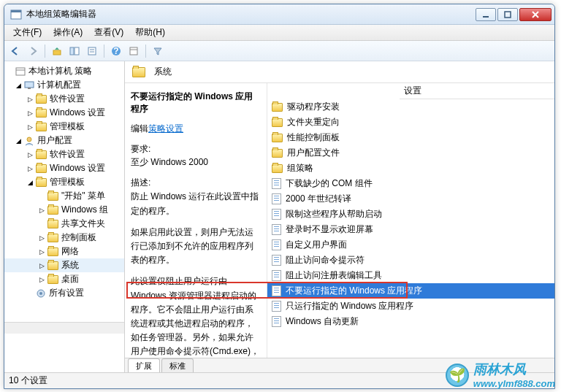 The height and width of the screenshot is (392, 561). Describe the element at coordinates (411, 137) in the screenshot. I see `list-folder-item: 性能控制面板` at that location.